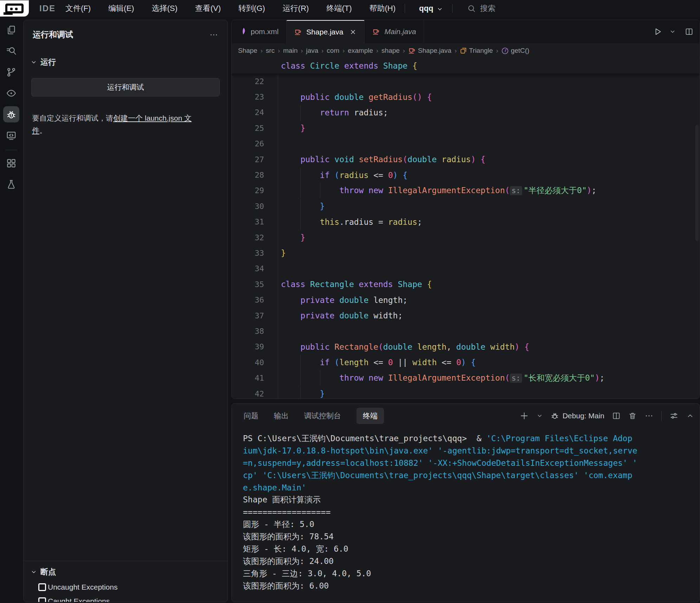 This screenshot has width=700, height=603. What do you see at coordinates (515, 51) in the screenshot?
I see `breadcrumb-item-getC(): fgetC()` at bounding box center [515, 51].